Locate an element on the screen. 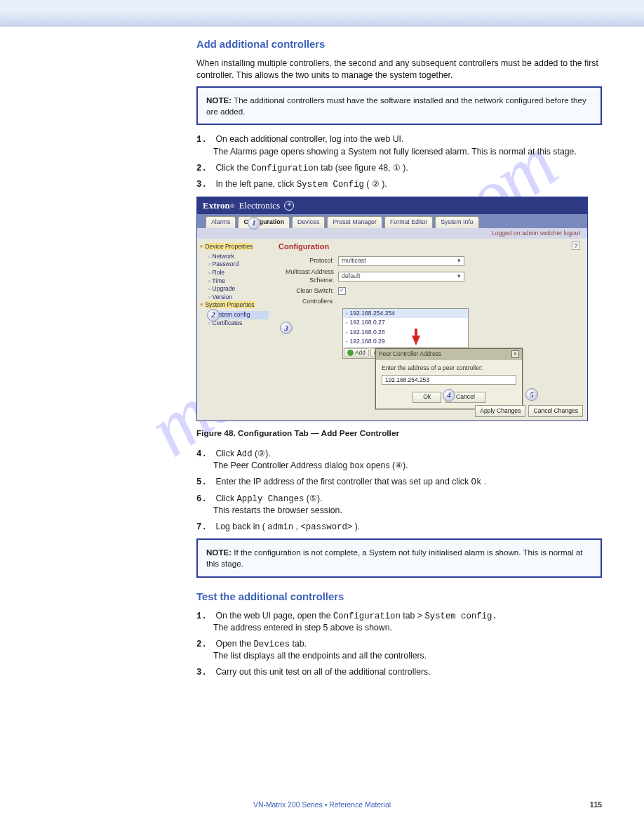  dialog-title: Peer Controller Address is located at coordinates (410, 354).